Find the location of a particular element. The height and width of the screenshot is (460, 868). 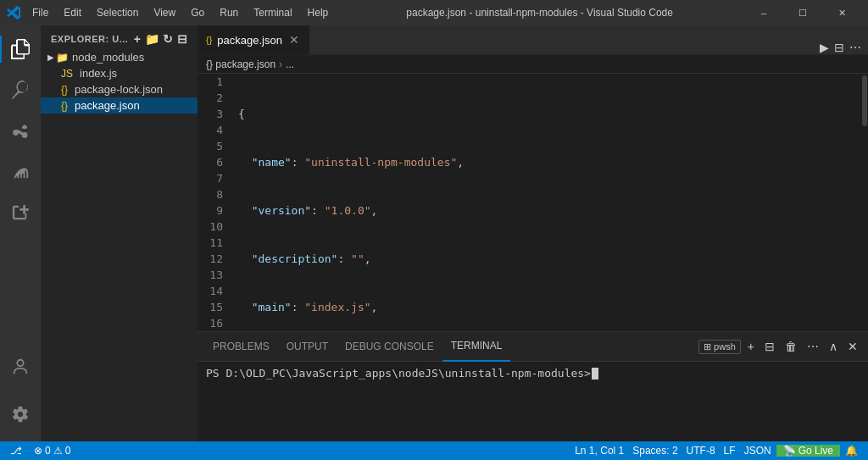

breadcrumb-file: {} package.json is located at coordinates (241, 64).